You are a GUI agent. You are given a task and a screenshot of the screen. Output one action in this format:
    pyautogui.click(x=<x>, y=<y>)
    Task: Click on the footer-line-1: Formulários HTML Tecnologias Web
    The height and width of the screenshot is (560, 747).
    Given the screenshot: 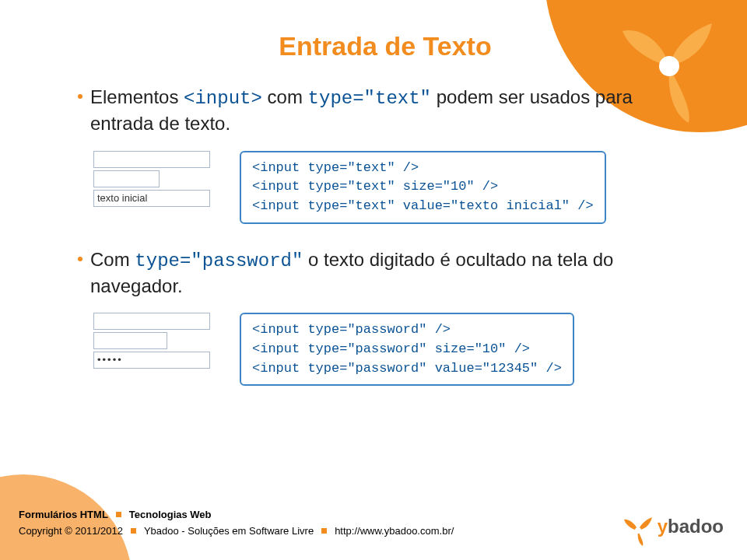 What is the action you would take?
    pyautogui.click(x=374, y=515)
    